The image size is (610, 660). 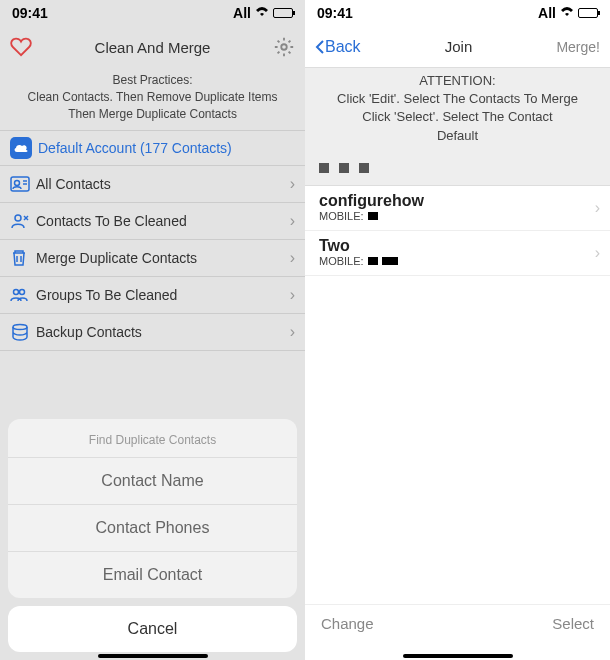 What do you see at coordinates (135, 148) in the screenshot?
I see `account-label: Default Account (177 Contacts)` at bounding box center [135, 148].